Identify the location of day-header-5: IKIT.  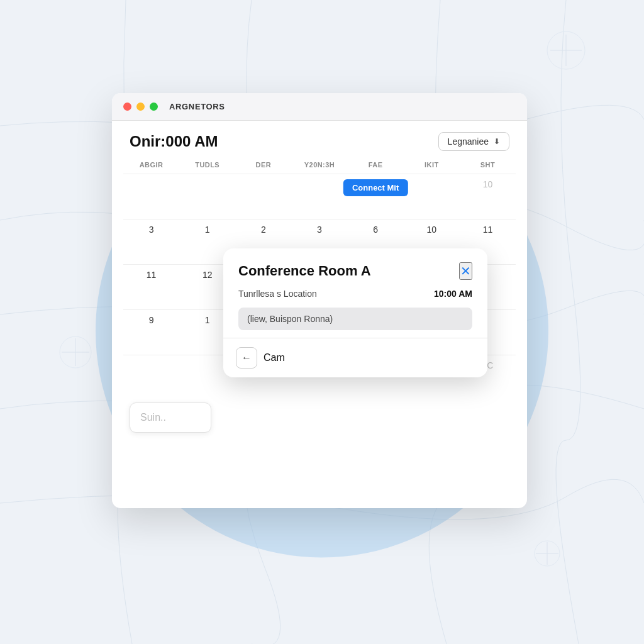
(431, 165).